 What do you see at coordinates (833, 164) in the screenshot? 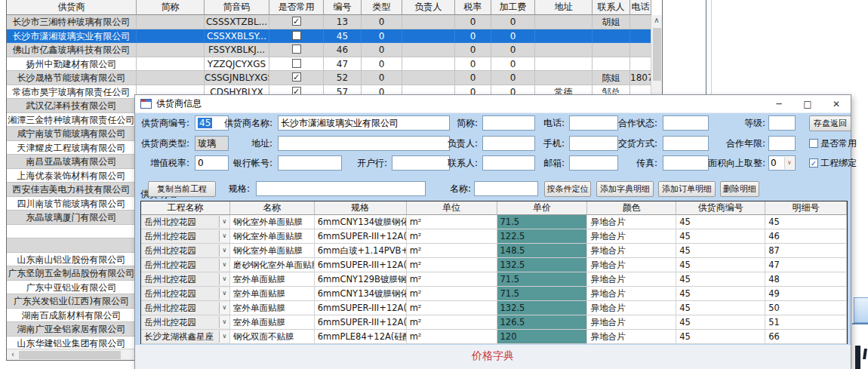
I see `project-bind-checkbox: ✓工程绑定` at bounding box center [833, 164].